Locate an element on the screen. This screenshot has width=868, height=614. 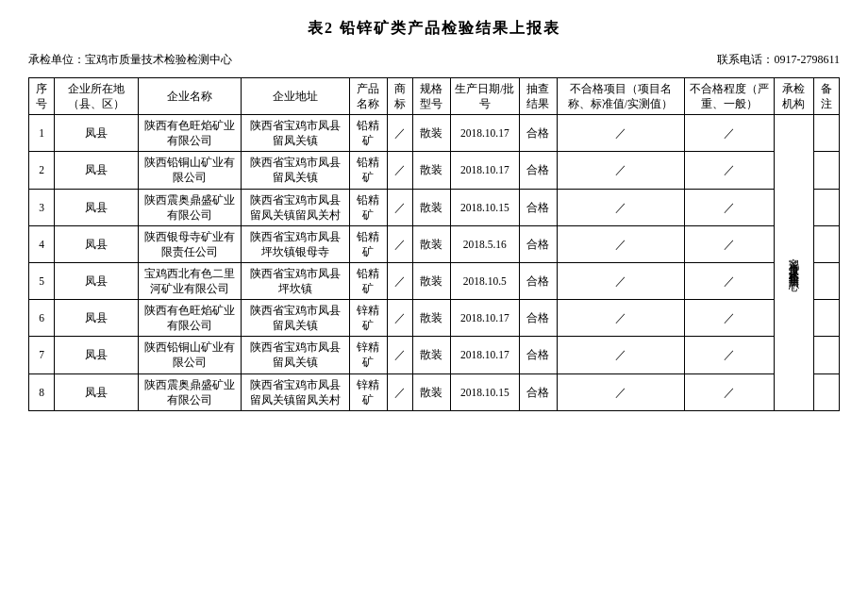
table-cell: 1 is located at coordinates (42, 134).